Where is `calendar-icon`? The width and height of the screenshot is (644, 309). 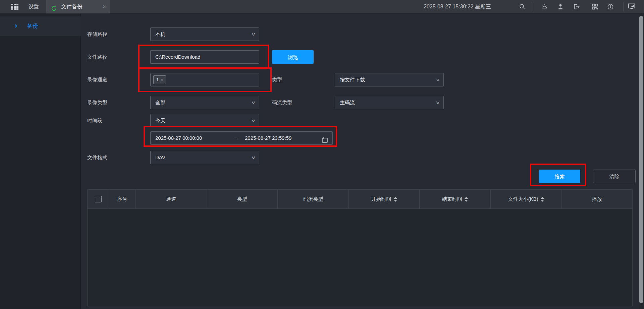 calendar-icon is located at coordinates (325, 138).